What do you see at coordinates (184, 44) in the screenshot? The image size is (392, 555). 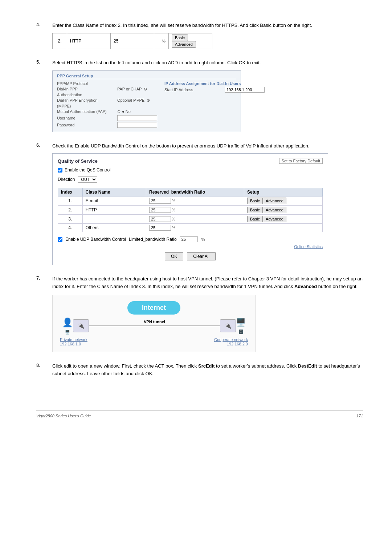 I see `s4-advanced-btn: Advanced` at bounding box center [184, 44].